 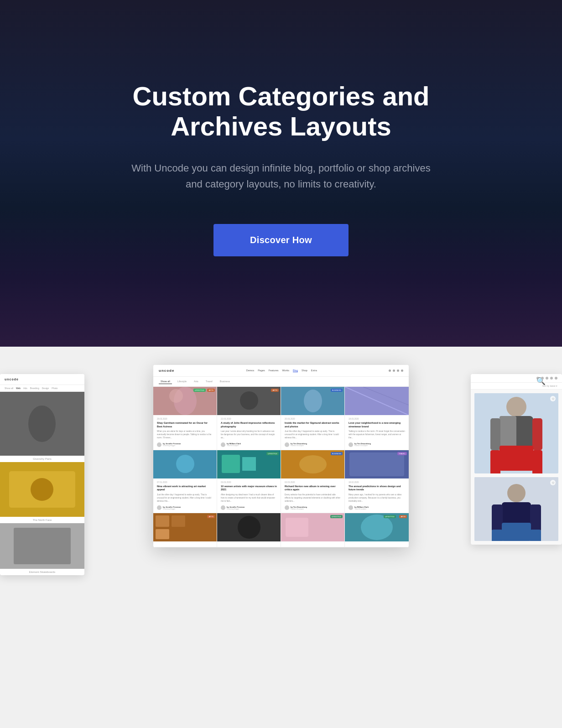 What do you see at coordinates (553, 483) in the screenshot?
I see `wishlist-heart-2: ♡` at bounding box center [553, 483].